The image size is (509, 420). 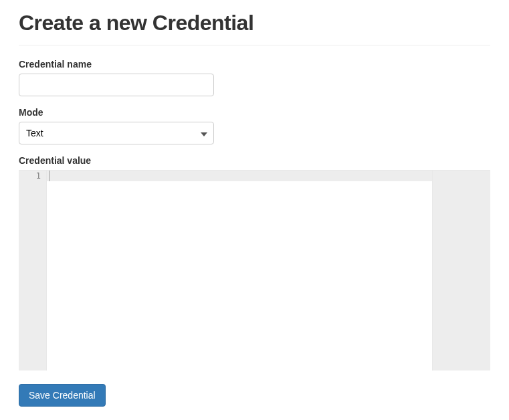 I want to click on line-number: 1, so click(x=32, y=176).